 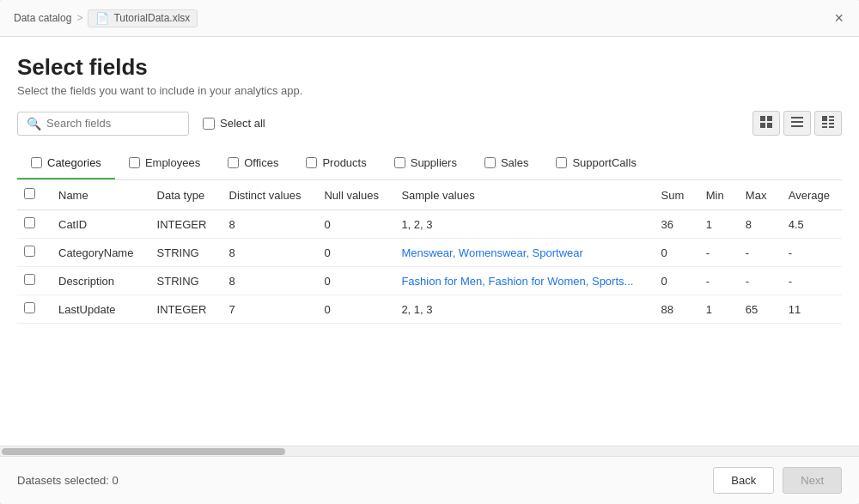 I want to click on row-sum: 36, so click(x=673, y=225).